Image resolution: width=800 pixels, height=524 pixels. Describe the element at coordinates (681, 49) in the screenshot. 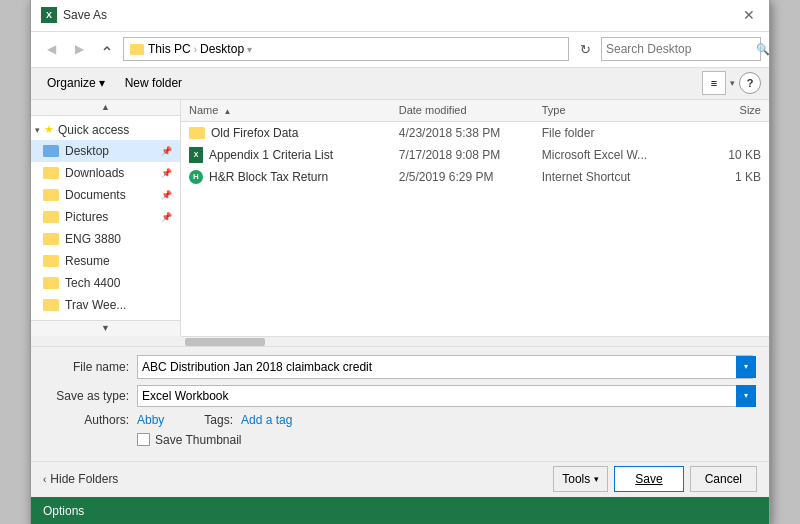

I see `search-box: 🔍` at that location.